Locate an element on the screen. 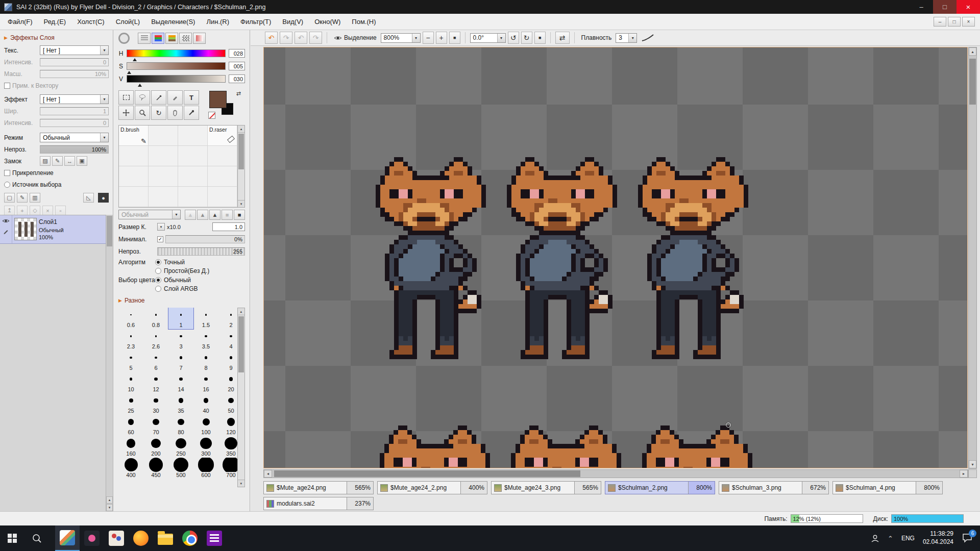  tip-shape-solid-button: ■ is located at coordinates (239, 215).